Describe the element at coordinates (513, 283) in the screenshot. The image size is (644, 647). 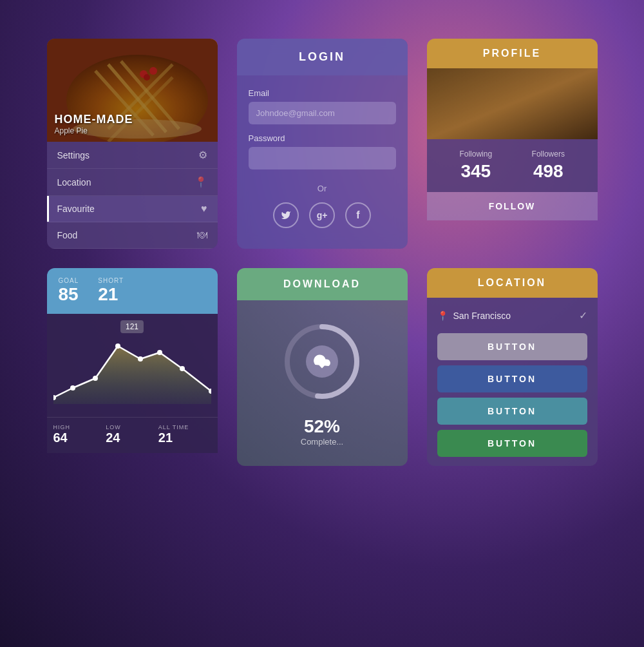
I see `location-title: LOCATION` at that location.